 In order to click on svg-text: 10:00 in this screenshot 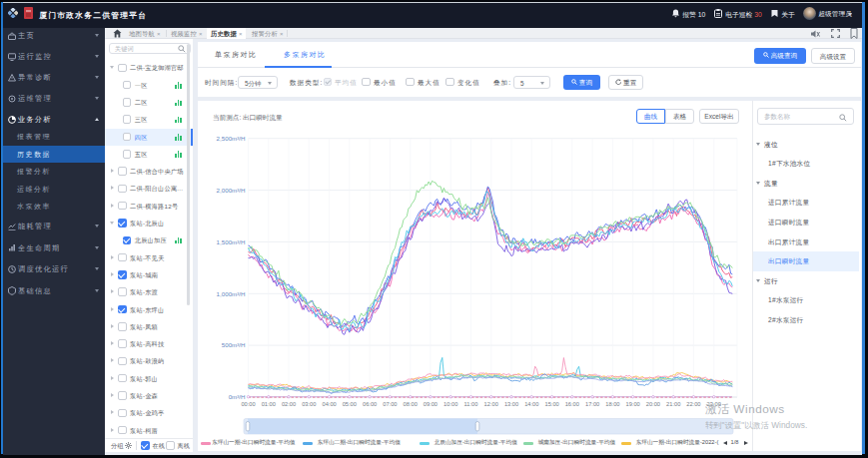, I will do `click(450, 403)`.